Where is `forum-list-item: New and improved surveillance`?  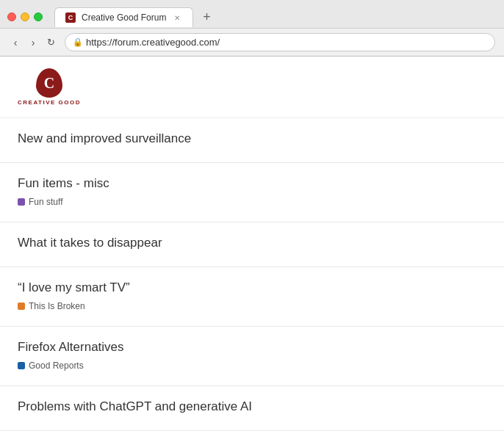
forum-list-item: New and improved surveillance is located at coordinates (252, 141).